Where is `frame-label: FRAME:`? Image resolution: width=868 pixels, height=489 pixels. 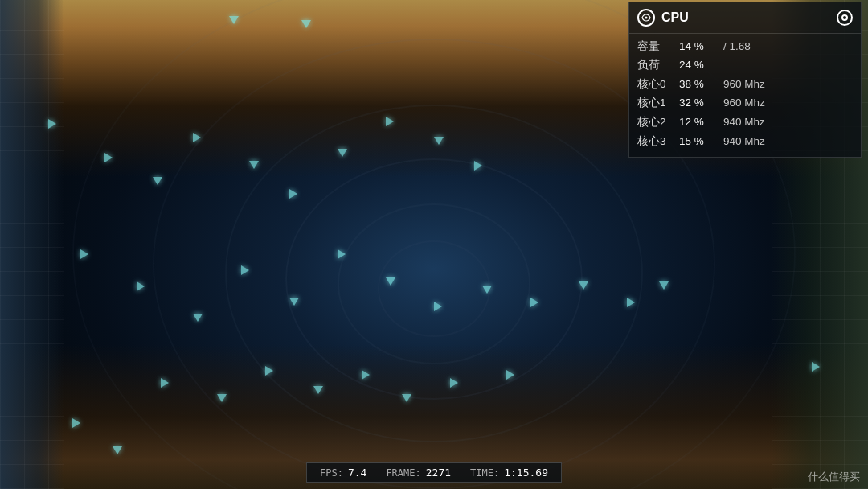
frame-label: FRAME: is located at coordinates (403, 473).